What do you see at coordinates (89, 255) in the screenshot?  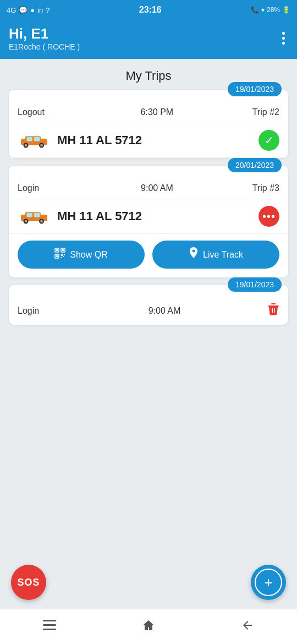 I see `show-qr-label: Show QR` at bounding box center [89, 255].